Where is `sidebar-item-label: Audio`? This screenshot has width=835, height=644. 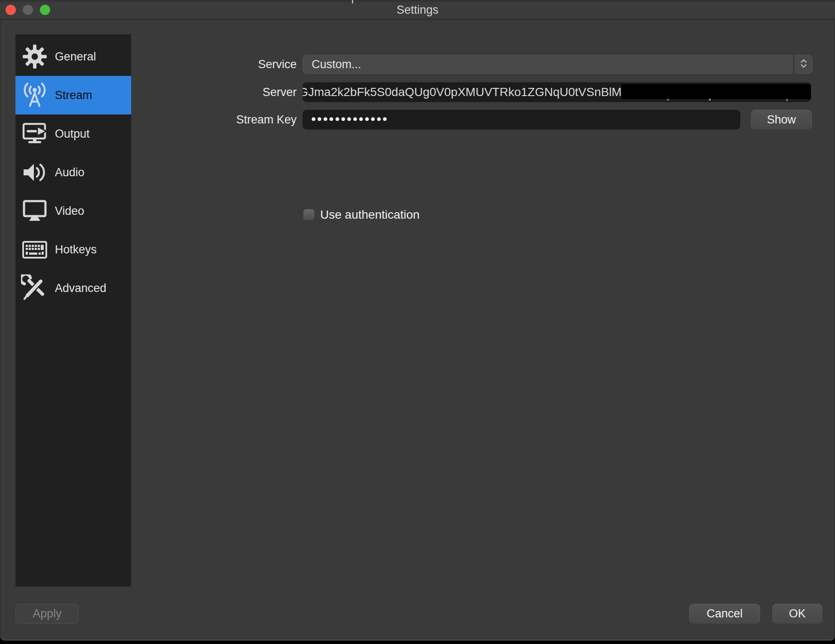
sidebar-item-label: Audio is located at coordinates (69, 172).